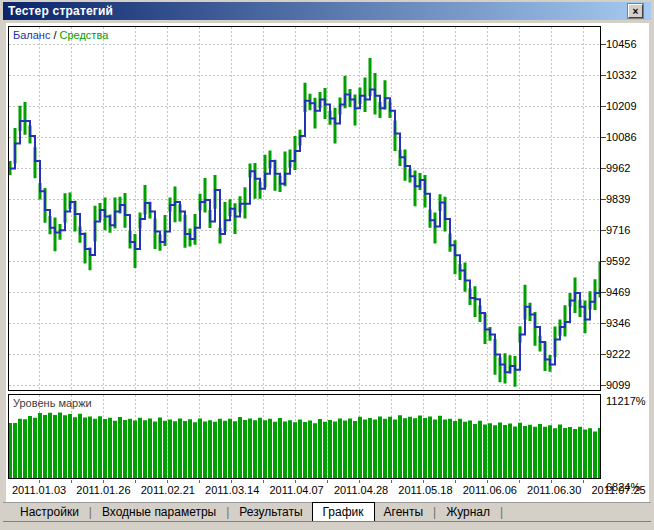  What do you see at coordinates (304, 436) in the screenshot?
I see `margin-level-chart-panel: Уровень маржи` at bounding box center [304, 436].